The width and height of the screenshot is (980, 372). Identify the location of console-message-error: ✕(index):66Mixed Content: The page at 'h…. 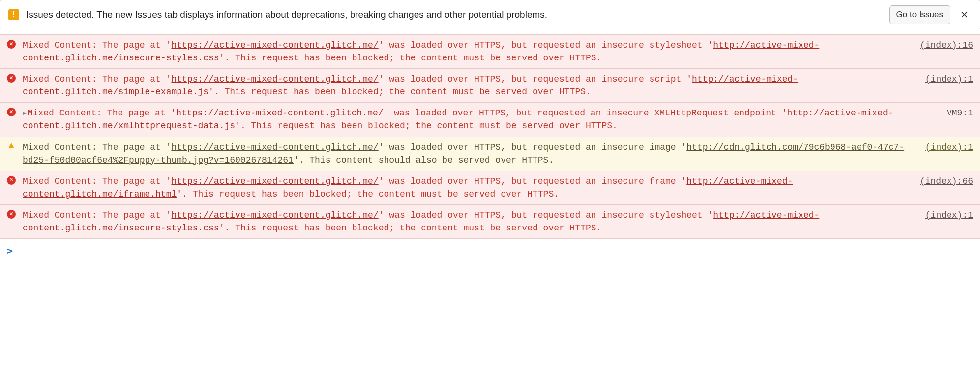
(490, 188).